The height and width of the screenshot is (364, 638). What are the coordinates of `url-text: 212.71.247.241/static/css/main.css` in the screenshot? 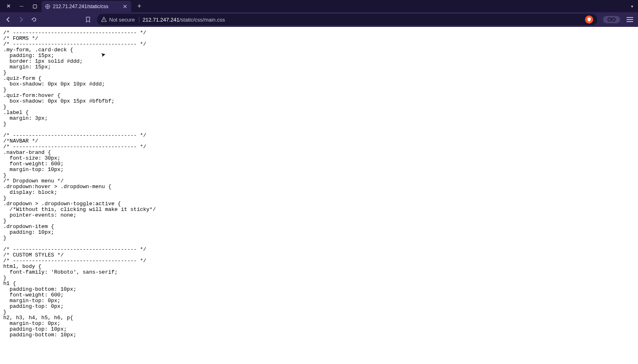 It's located at (184, 20).